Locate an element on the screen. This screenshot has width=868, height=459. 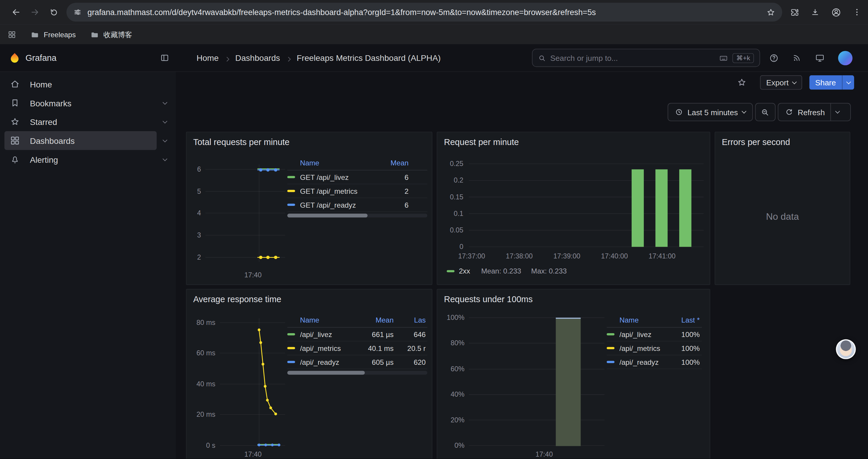
floating-assistant-avatar is located at coordinates (846, 350).